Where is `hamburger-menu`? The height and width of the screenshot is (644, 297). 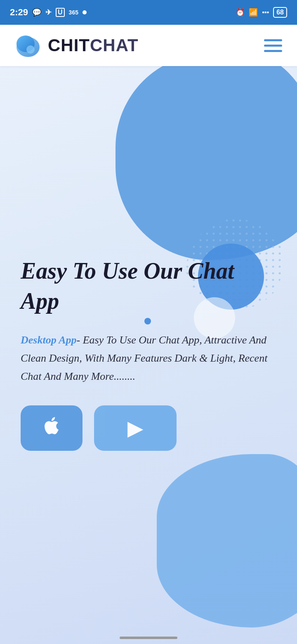 hamburger-menu is located at coordinates (273, 45).